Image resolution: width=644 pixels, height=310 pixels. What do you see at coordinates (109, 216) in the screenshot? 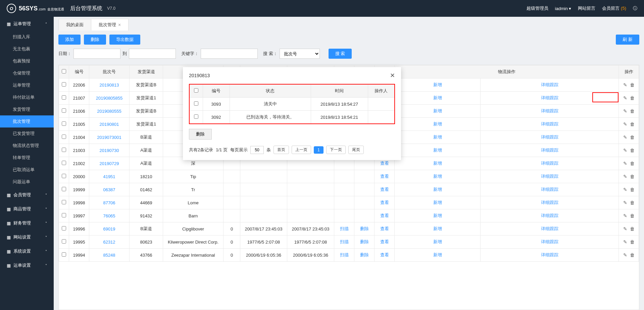
I see `batch-link: 76065` at bounding box center [109, 216].